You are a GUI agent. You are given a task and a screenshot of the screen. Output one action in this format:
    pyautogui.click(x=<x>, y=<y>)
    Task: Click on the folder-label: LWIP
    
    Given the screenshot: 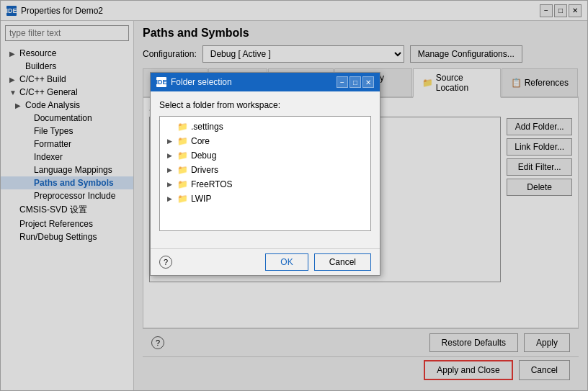 What is the action you would take?
    pyautogui.click(x=201, y=199)
    